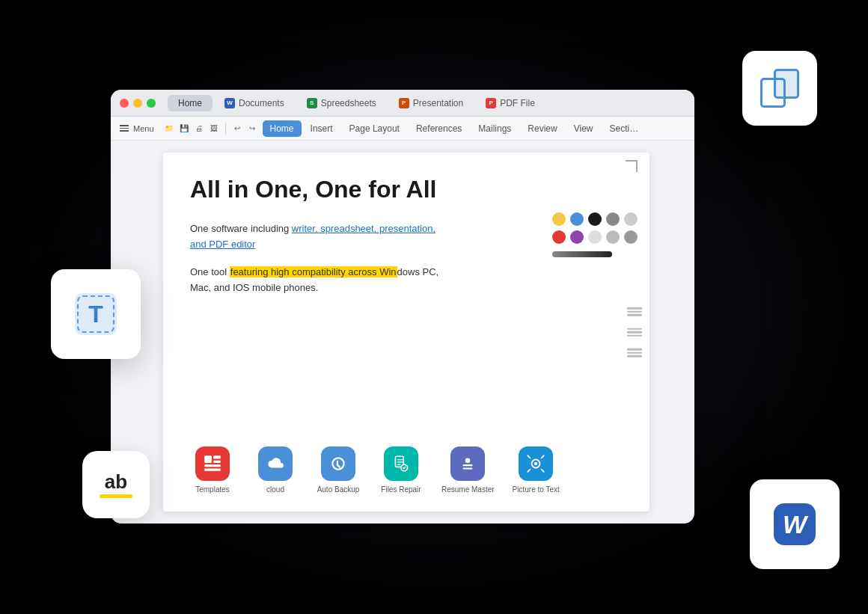 The width and height of the screenshot is (868, 614). What do you see at coordinates (613, 237) in the screenshot?
I see `color-dot-lgray2` at bounding box center [613, 237].